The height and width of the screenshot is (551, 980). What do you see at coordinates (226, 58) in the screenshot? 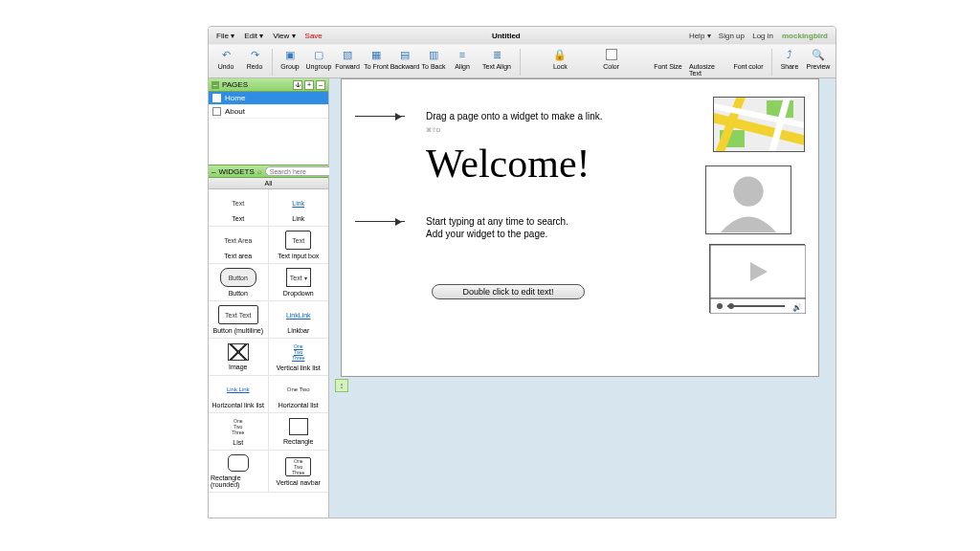
I see `undo-button: ↶Undo` at bounding box center [226, 58].